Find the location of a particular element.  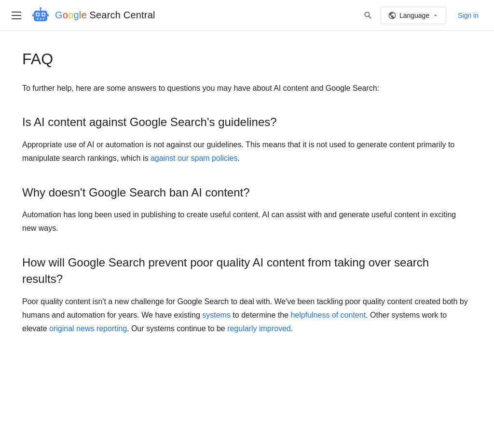

site-subtitle: Search Central is located at coordinates (123, 15).